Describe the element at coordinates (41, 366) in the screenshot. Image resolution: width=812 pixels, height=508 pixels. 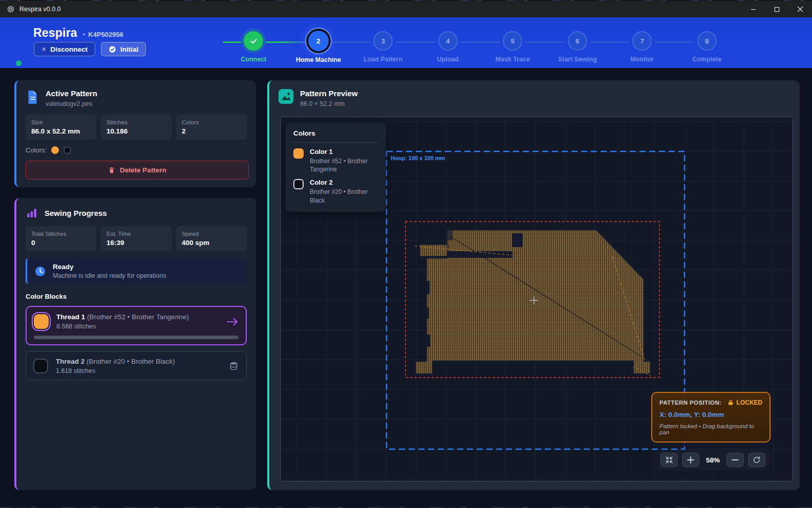
I see `thread-2-swatch` at that location.